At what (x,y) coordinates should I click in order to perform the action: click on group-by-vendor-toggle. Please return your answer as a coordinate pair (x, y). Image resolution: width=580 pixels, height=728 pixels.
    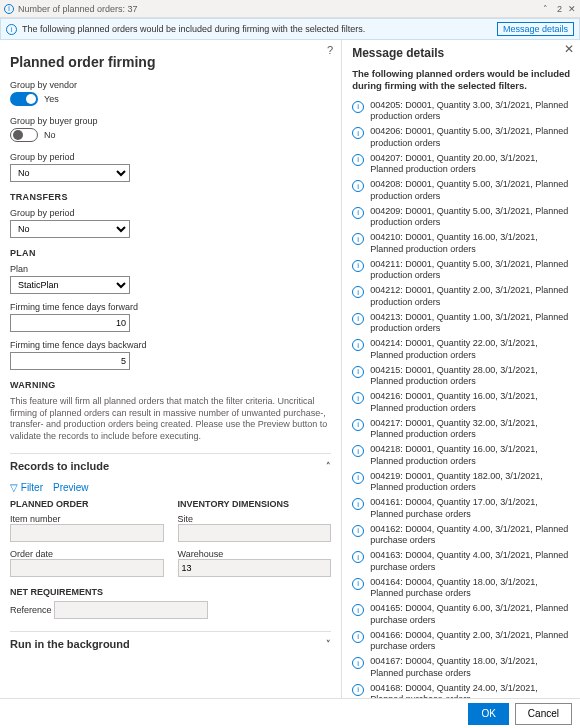
    Looking at the image, I should click on (24, 99).